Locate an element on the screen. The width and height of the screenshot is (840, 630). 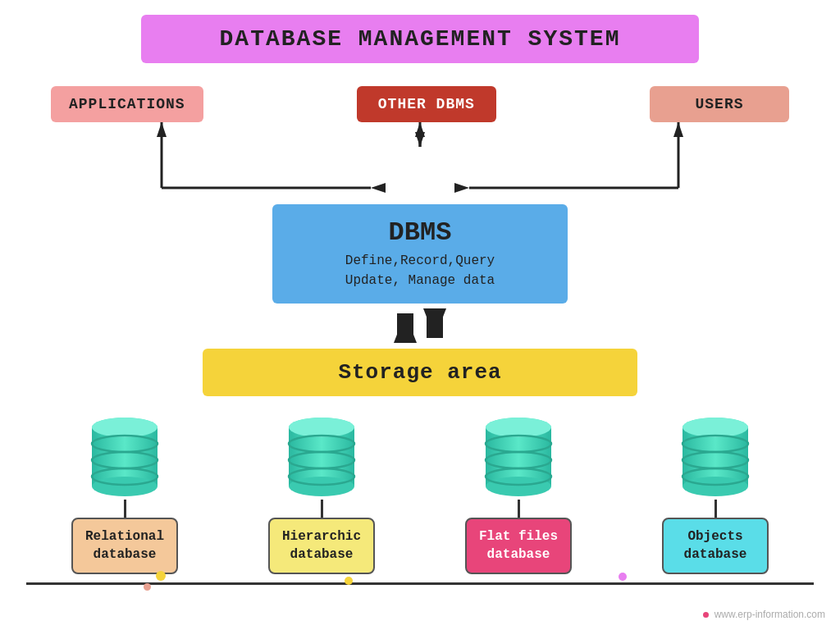
applications-box: APPLICATIONS is located at coordinates (127, 104).